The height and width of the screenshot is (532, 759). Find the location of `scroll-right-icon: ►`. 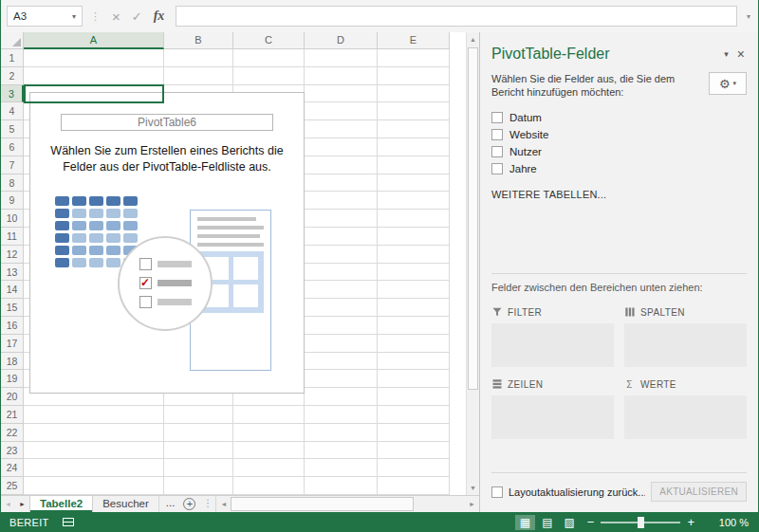

scroll-right-icon: ► is located at coordinates (472, 504).